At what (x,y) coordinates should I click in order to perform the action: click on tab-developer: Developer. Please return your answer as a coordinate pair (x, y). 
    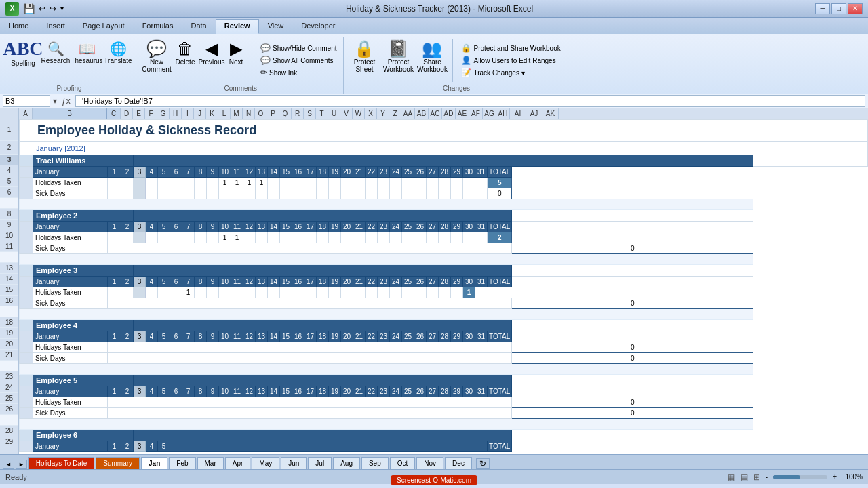
    Looking at the image, I should click on (318, 26).